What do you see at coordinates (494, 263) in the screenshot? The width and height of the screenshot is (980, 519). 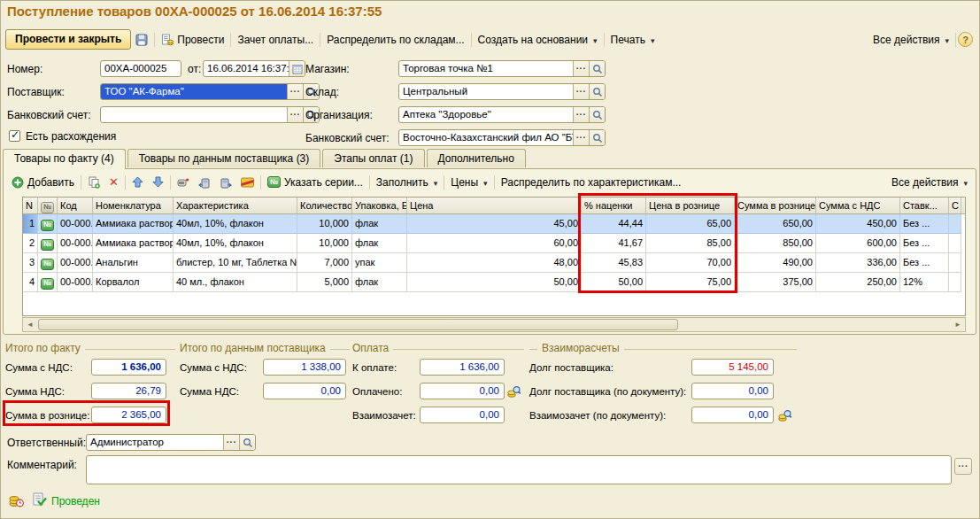 I see `table-row: 3№00-000...Анальгинблистер, 10 мг, Табле…` at bounding box center [494, 263].